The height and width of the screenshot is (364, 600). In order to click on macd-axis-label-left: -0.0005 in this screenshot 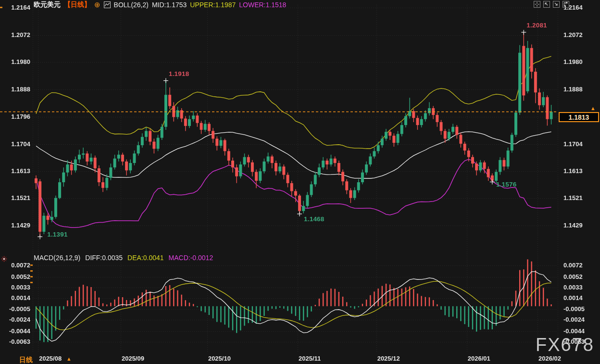, I will do `click(15, 309)`.